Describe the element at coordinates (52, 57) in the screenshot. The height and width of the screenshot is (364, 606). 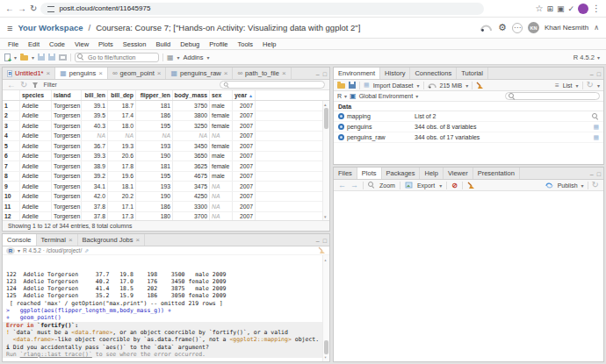
I see `save-all-icon` at that location.